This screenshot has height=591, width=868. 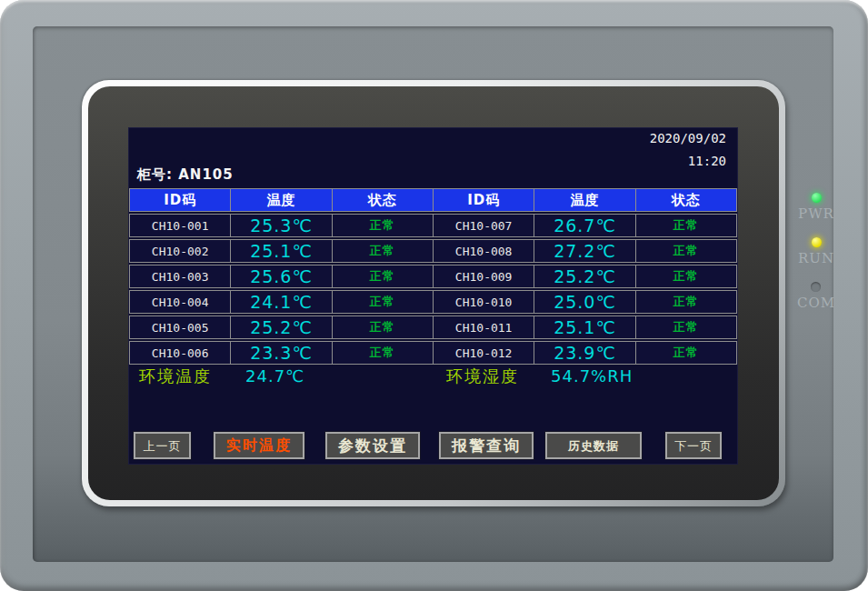 What do you see at coordinates (280, 225) in the screenshot?
I see `temperature-value: 25.3℃` at bounding box center [280, 225].